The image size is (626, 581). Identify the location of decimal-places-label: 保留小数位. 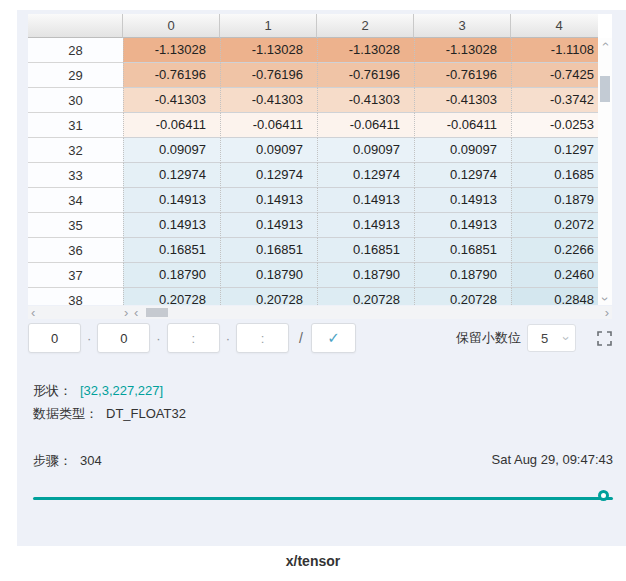
(488, 338).